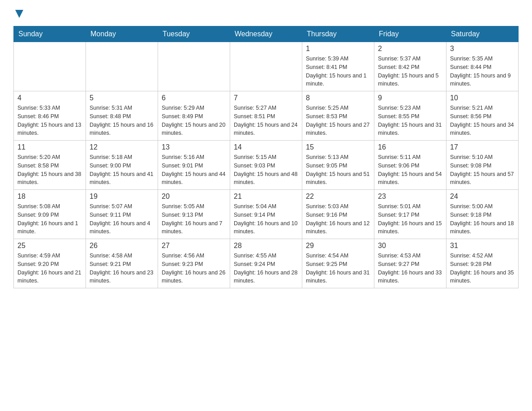 This screenshot has width=532, height=411. I want to click on day-info: Sunrise: 5:18 AM Sunset: 9:00 PM Dayligh…, so click(122, 170).